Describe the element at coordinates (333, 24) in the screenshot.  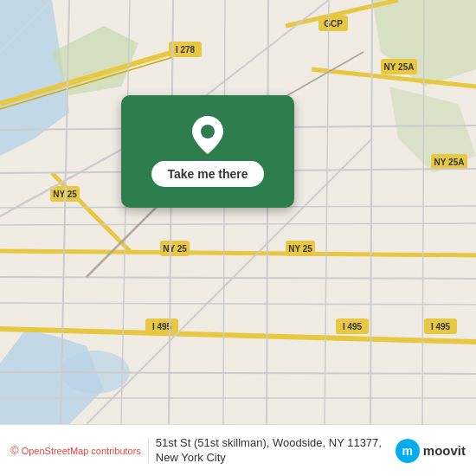
I see `svg-text: GCP` at that location.